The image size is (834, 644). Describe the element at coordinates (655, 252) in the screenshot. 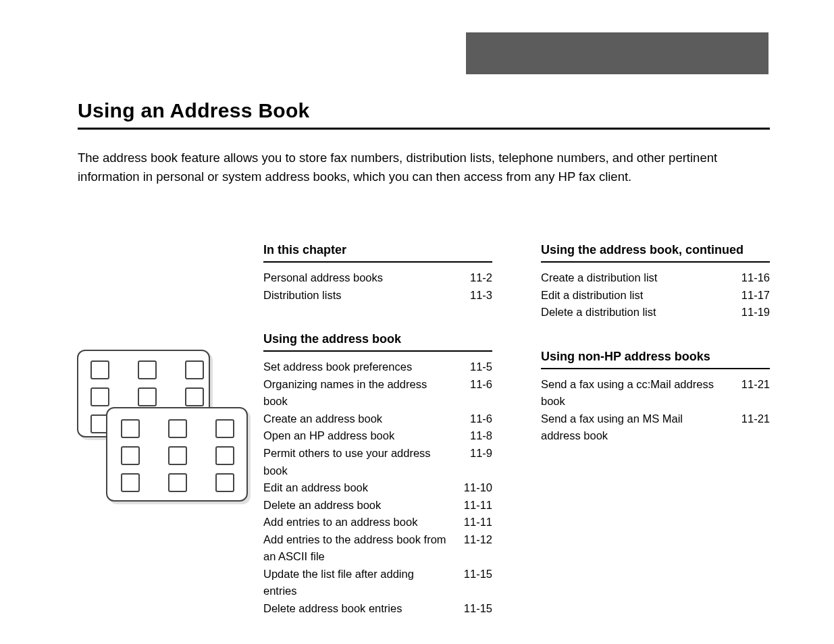

I see `toc-heading: Using the address book, continued` at that location.